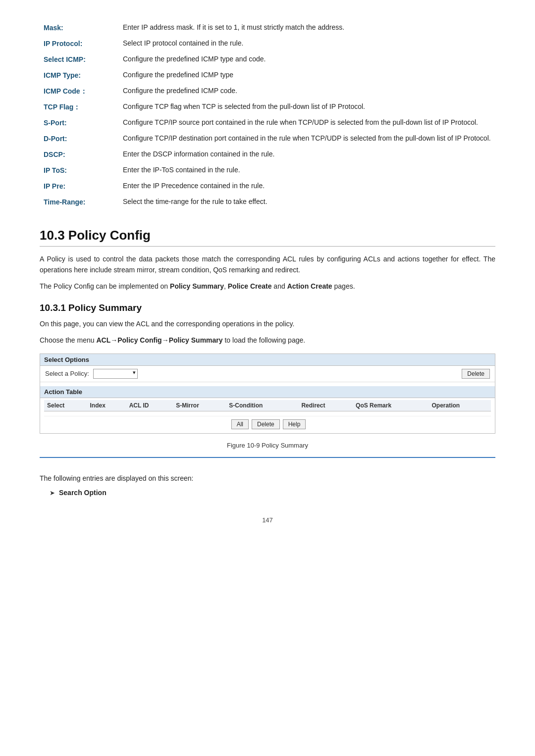  I want to click on action-table-col-header: Index, so click(106, 406).